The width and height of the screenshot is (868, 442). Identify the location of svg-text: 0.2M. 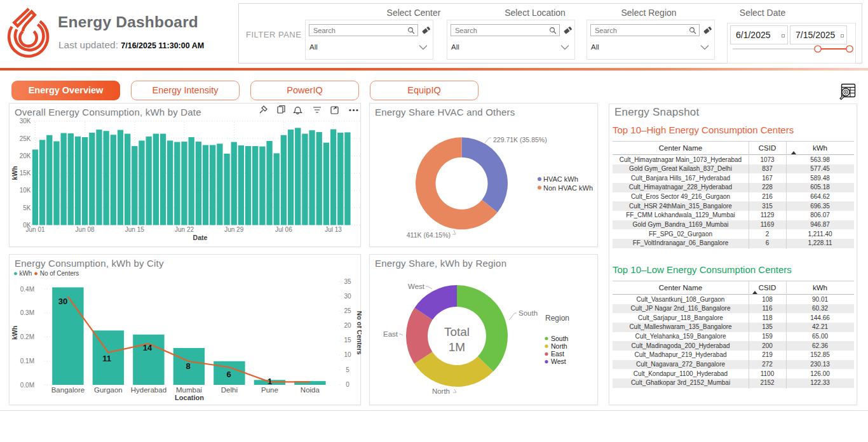
(27, 337).